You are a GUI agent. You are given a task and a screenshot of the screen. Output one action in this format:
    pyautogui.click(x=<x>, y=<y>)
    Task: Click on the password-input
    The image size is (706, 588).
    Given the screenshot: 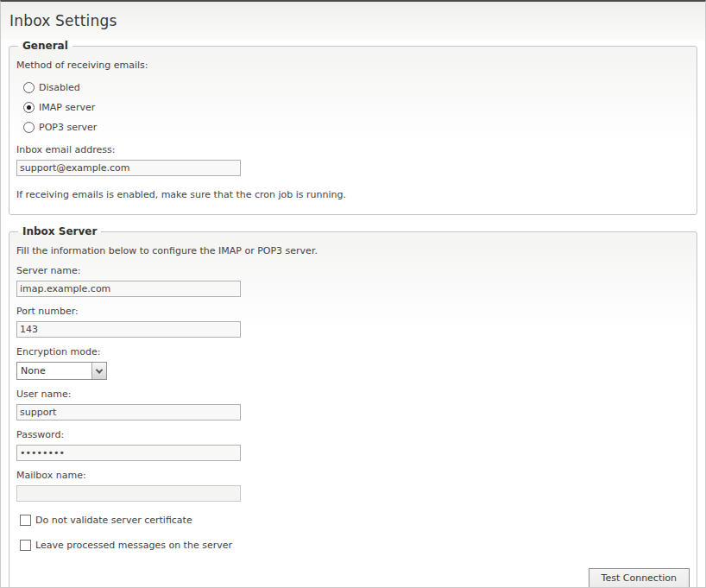 What is the action you would take?
    pyautogui.click(x=129, y=452)
    